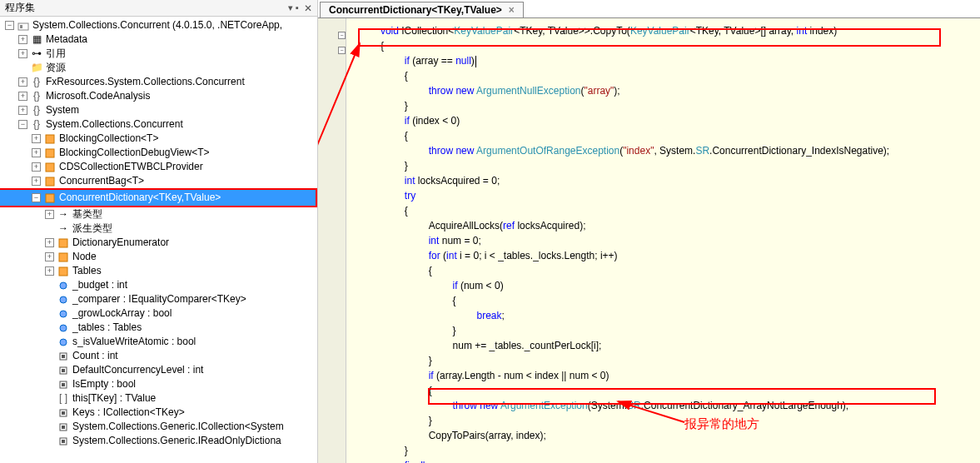 The image size is (980, 463). What do you see at coordinates (63, 399) in the screenshot?
I see `indexer-icon: [ ]` at bounding box center [63, 399].